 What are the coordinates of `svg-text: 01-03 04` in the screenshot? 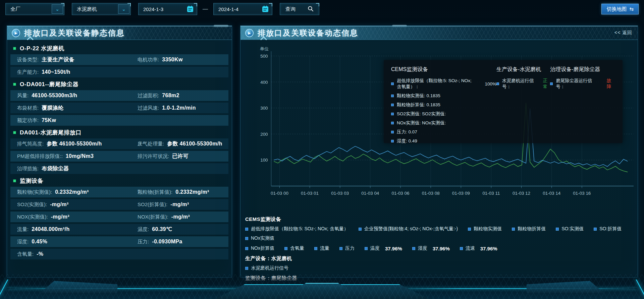 It's located at (370, 193).